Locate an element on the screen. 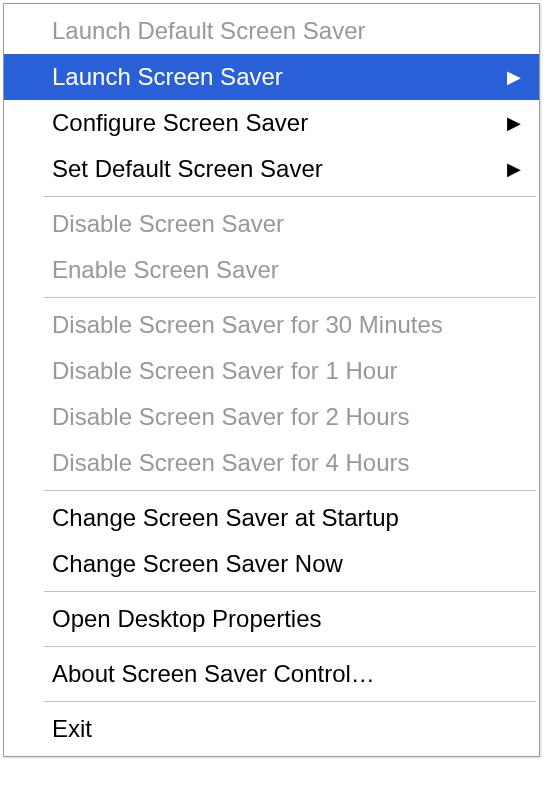 The image size is (551, 800). menu-item-change-now: Change Screen Saver Now is located at coordinates (272, 564).